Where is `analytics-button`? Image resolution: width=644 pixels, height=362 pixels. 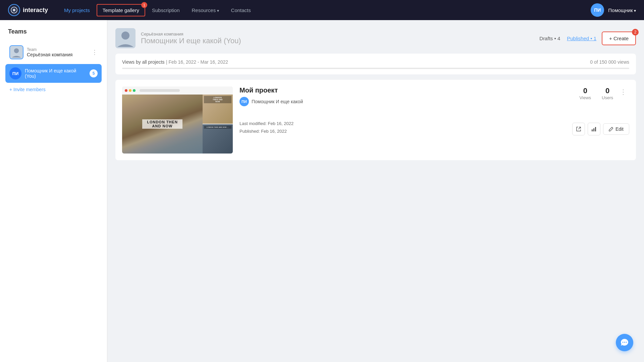
analytics-button is located at coordinates (594, 129).